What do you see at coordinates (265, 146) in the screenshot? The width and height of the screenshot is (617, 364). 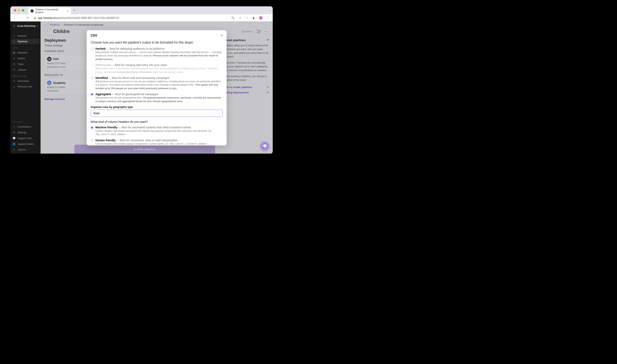 I see `chat-bubble-icon: 💬` at bounding box center [265, 146].